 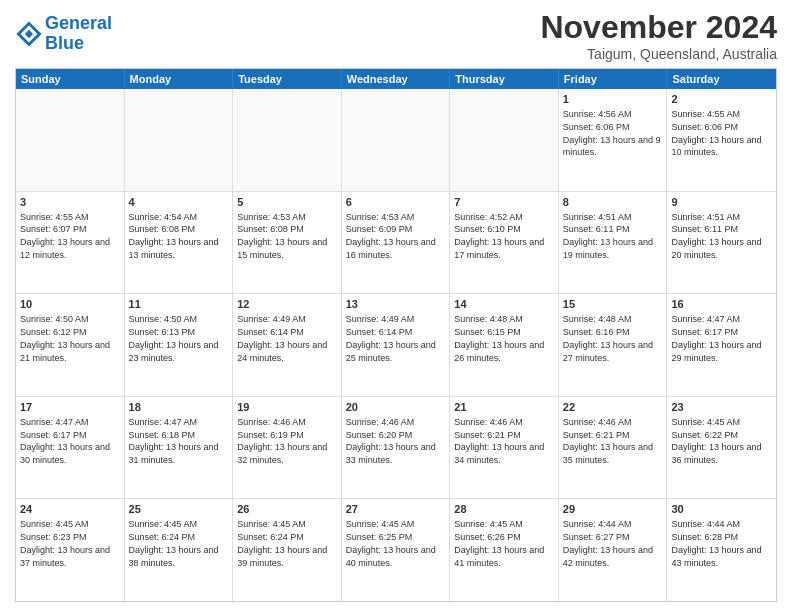 What do you see at coordinates (64, 34) in the screenshot?
I see `logo: GeneralBlue` at bounding box center [64, 34].